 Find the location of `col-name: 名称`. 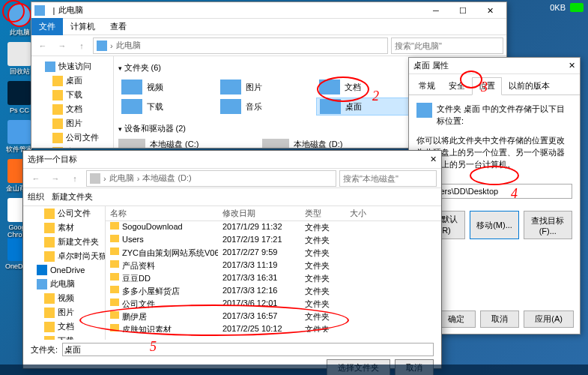

col-name: 名称 is located at coordinates (162, 213).